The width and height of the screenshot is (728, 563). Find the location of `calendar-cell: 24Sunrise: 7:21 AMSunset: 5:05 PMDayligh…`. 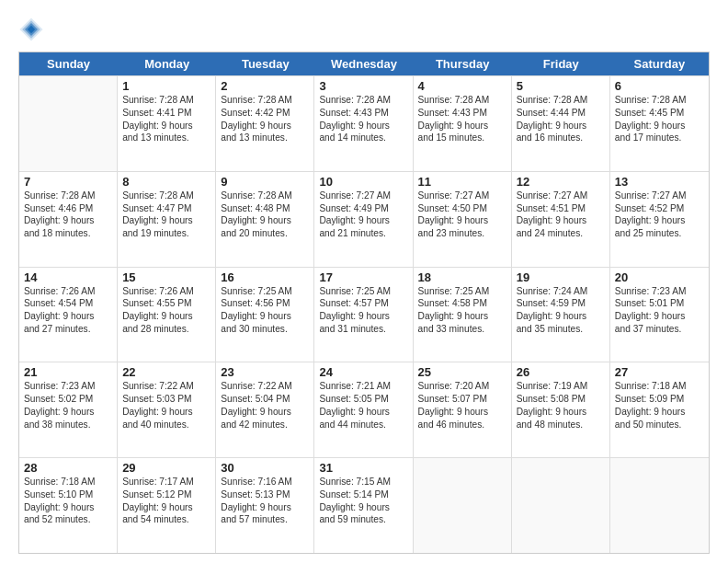

calendar-cell: 24Sunrise: 7:21 AMSunset: 5:05 PMDayligh… is located at coordinates (364, 410).